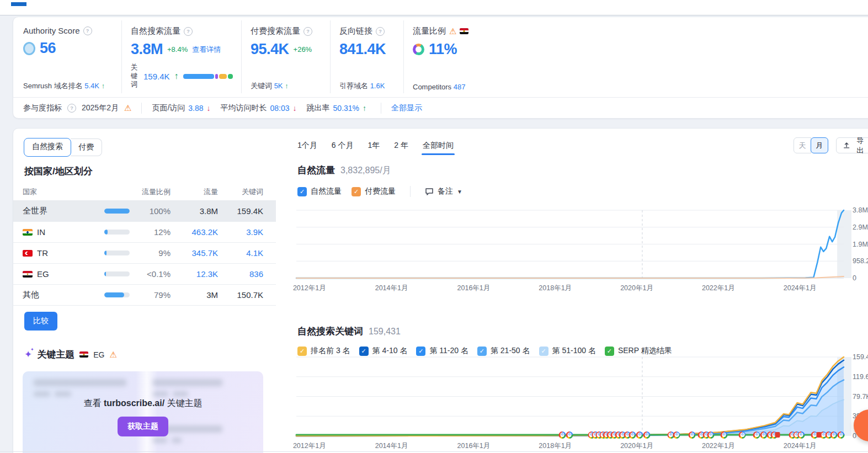  What do you see at coordinates (207, 274) in the screenshot?
I see `traffic-value: 12.3K` at bounding box center [207, 274].